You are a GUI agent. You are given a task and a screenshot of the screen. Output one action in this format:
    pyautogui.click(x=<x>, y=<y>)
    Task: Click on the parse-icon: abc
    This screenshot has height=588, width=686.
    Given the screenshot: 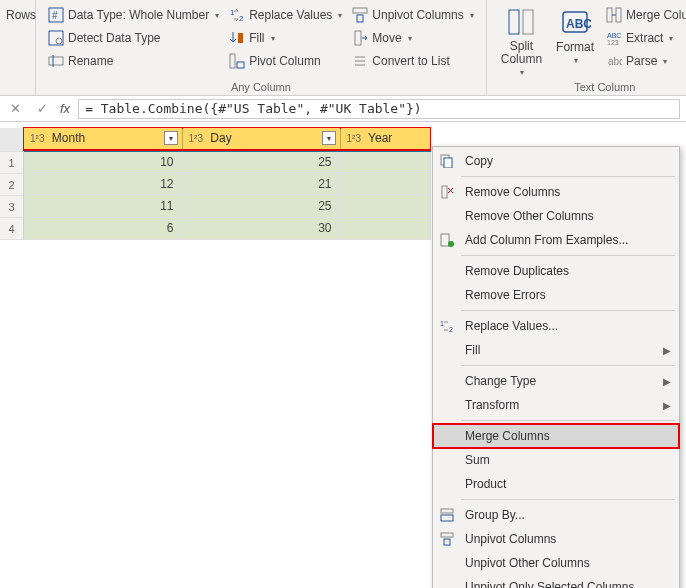 What is the action you would take?
    pyautogui.click(x=614, y=61)
    